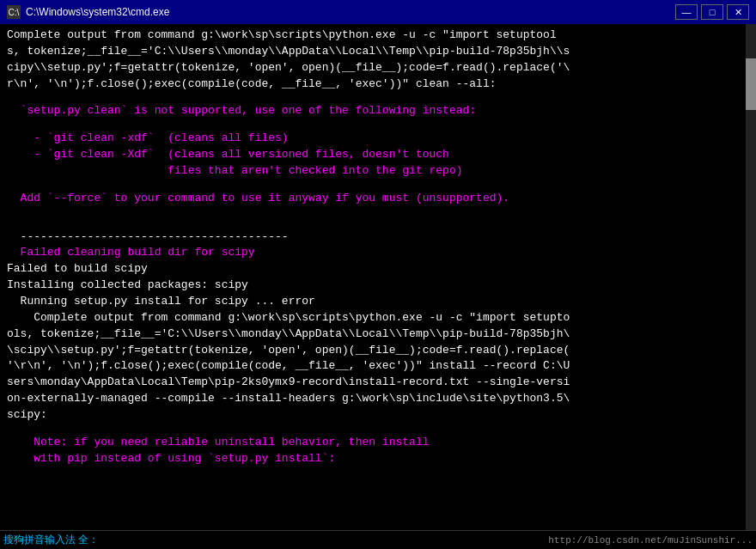 This screenshot has width=756, height=549. I want to click on terminal-line: Note: if you need reliable uninstall beh…, so click(378, 443).